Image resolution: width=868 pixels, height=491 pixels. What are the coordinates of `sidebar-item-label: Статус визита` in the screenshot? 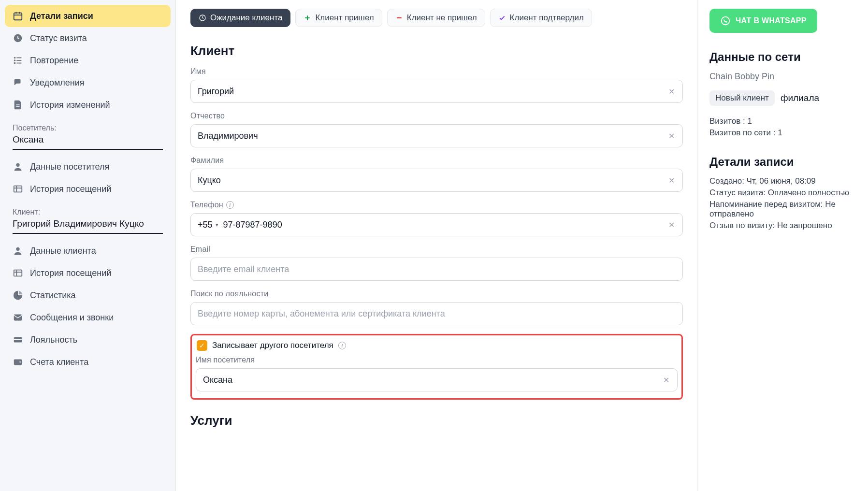 It's located at (58, 39).